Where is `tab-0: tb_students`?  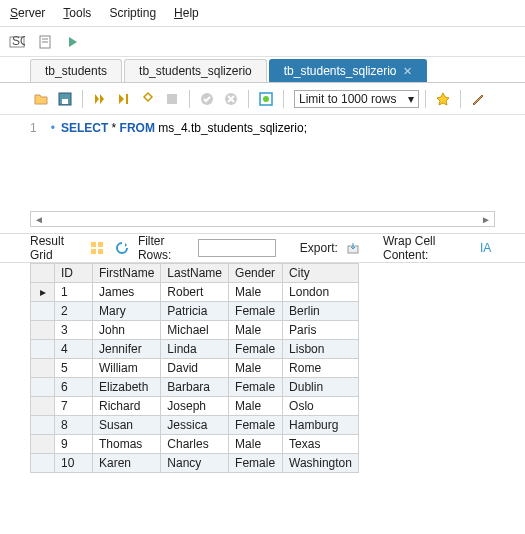 tab-0: tb_students is located at coordinates (76, 70).